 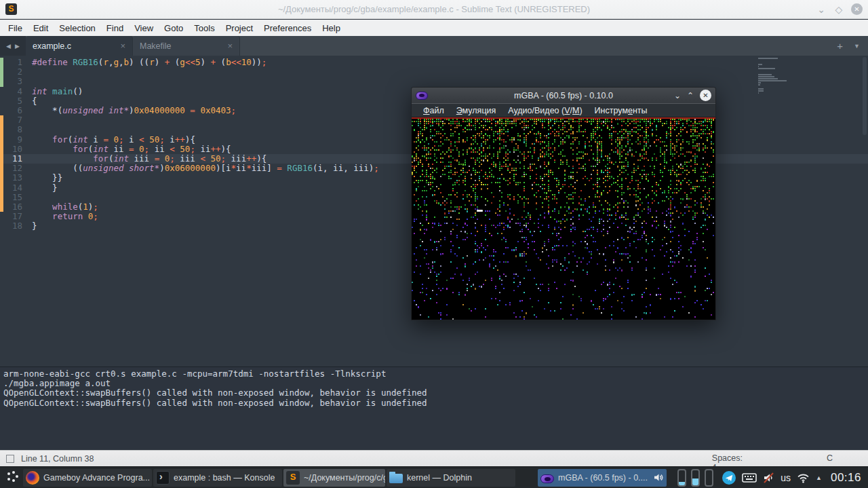 What do you see at coordinates (18, 81) in the screenshot?
I see `line-number: 3` at bounding box center [18, 81].